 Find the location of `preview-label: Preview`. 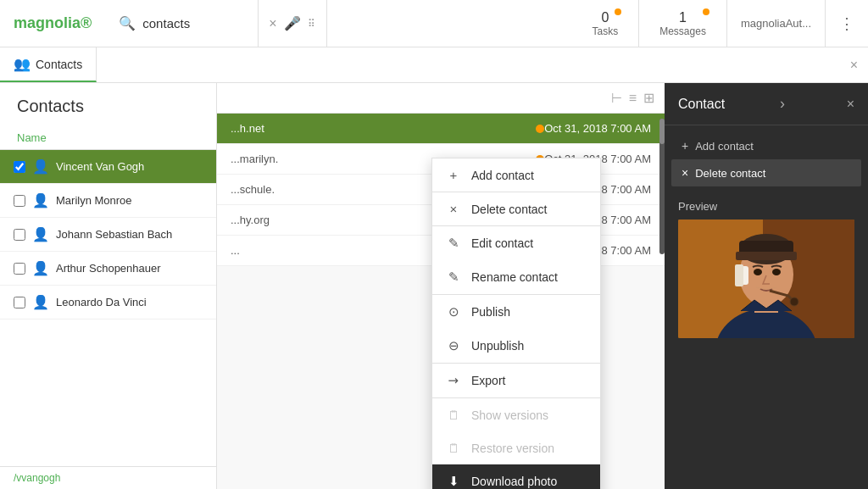

preview-label: Preview is located at coordinates (766, 207).